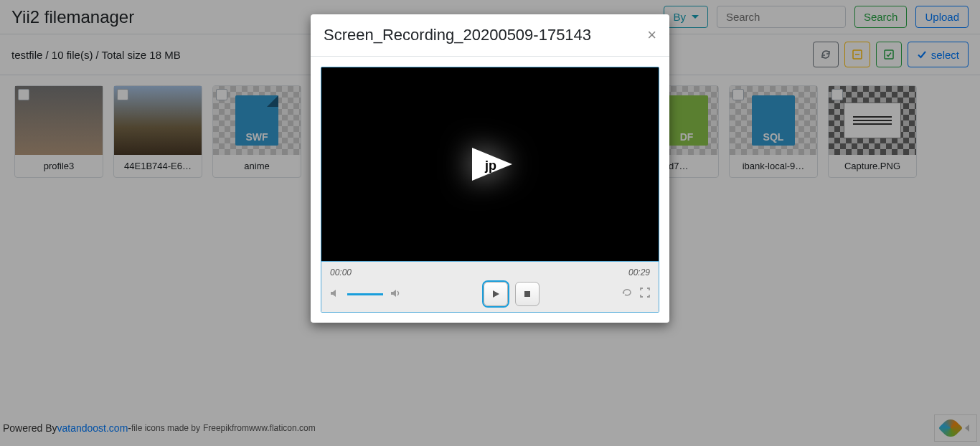 This screenshot has height=446, width=980. Describe the element at coordinates (627, 294) in the screenshot. I see `repeat-button` at that location.